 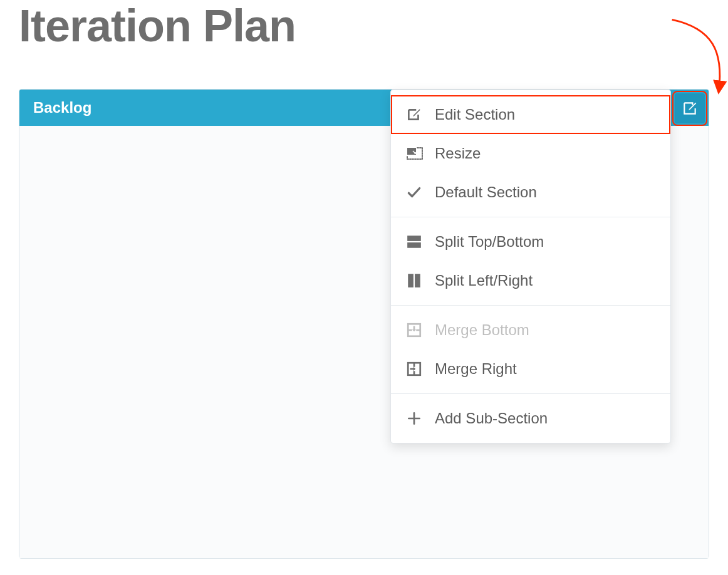 I want to click on menu-item-label: Add Sub-Section, so click(x=545, y=418).